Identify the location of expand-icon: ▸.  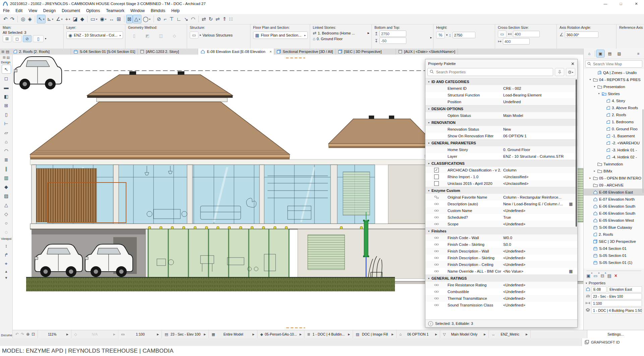
(595, 171).